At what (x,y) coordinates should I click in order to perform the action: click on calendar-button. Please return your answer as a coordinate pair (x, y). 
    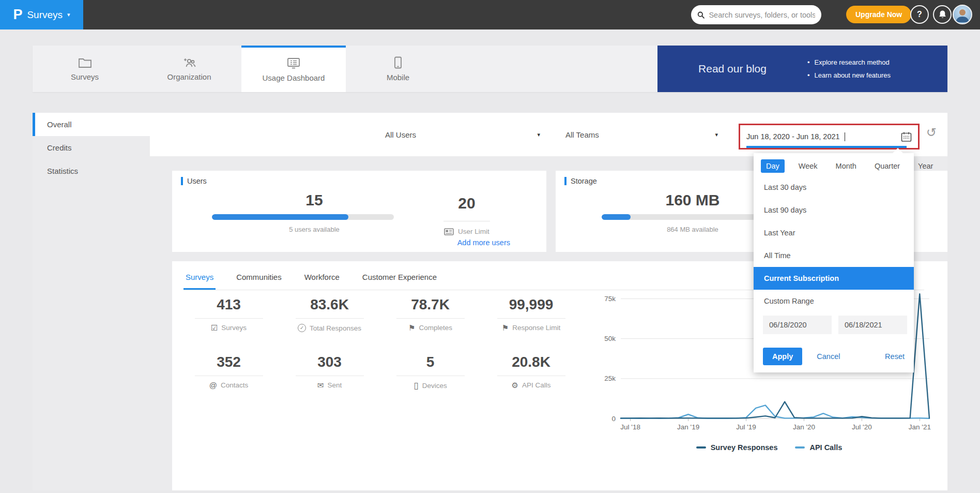
    Looking at the image, I should click on (907, 137).